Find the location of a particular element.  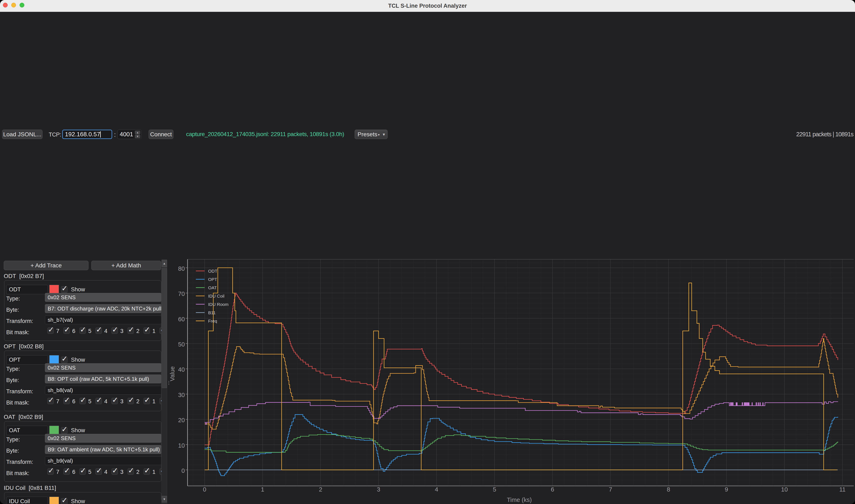

svg-text: OAT is located at coordinates (213, 288).